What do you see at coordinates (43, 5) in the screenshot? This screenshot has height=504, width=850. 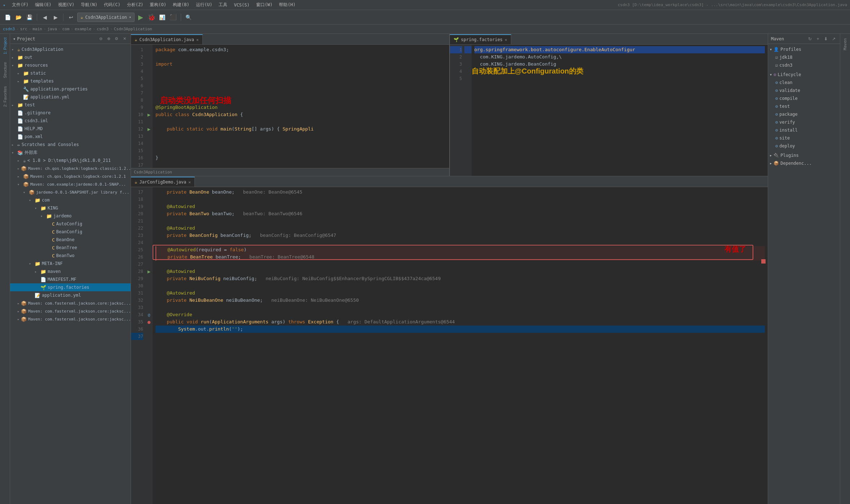 I see `menu-edit: 编辑(E)` at bounding box center [43, 5].